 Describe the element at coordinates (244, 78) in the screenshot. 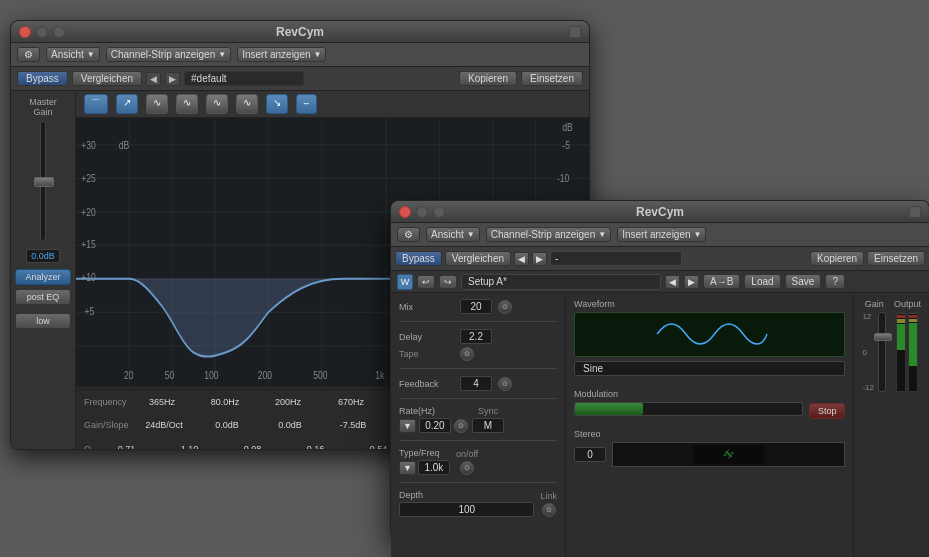

I see `preset-selector: #default` at that location.